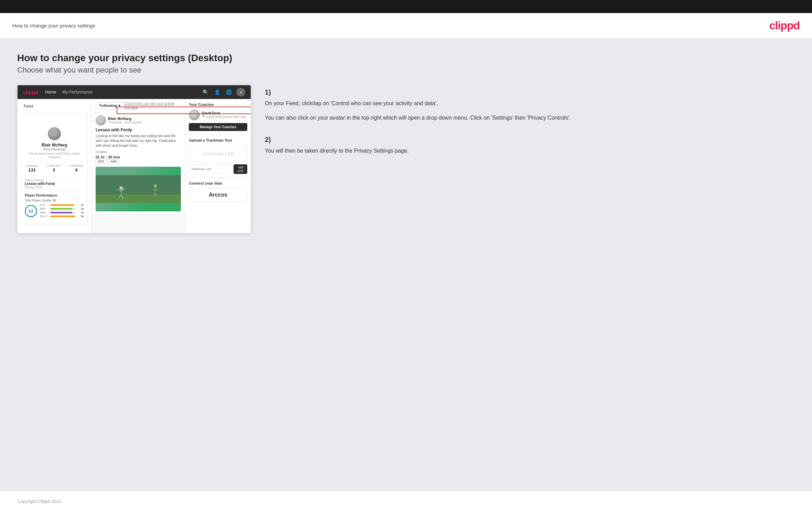  Describe the element at coordinates (81, 205) in the screenshot. I see `bar-value: 90` at that location.